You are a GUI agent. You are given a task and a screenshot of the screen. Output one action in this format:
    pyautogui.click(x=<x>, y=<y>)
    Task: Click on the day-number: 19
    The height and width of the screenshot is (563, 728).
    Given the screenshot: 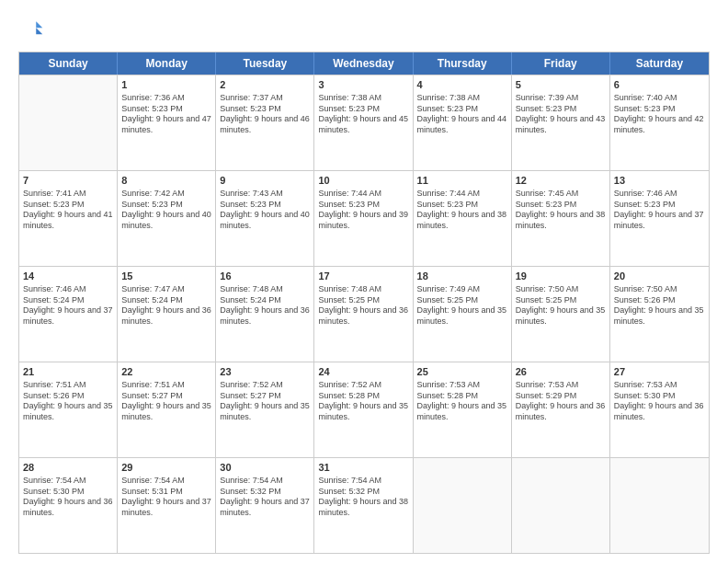 What is the action you would take?
    pyautogui.click(x=561, y=276)
    